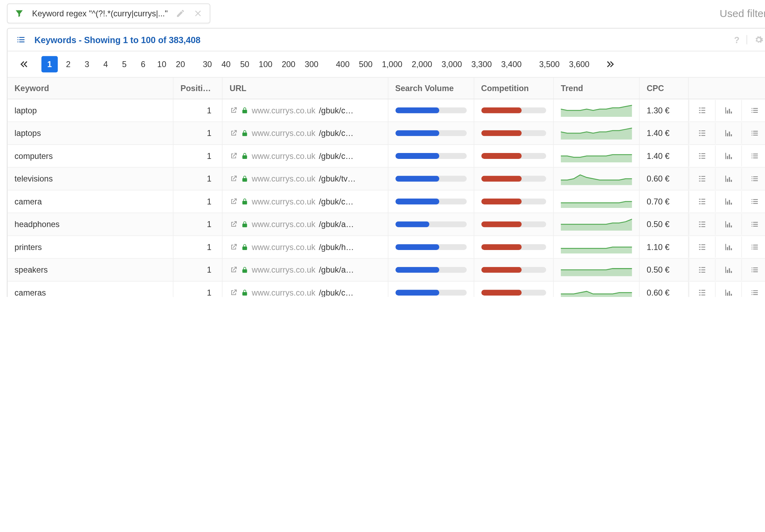  What do you see at coordinates (422, 64) in the screenshot?
I see `page-2,000: 2,000` at bounding box center [422, 64].